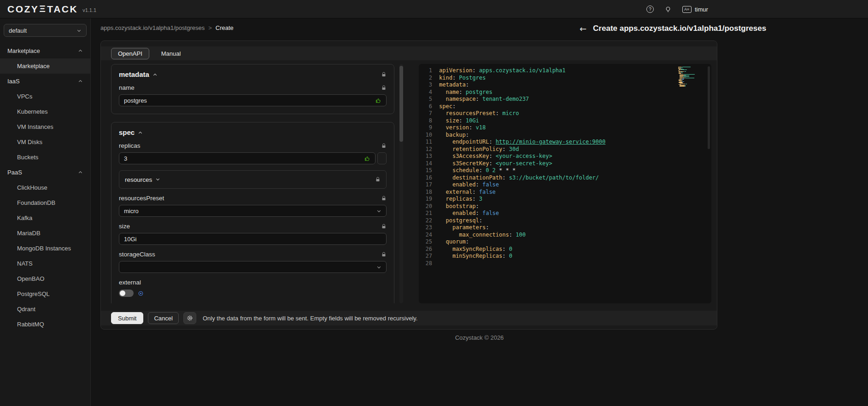 The height and width of the screenshot is (406, 868). What do you see at coordinates (45, 30) in the screenshot?
I see `namespace-select: default` at bounding box center [45, 30].